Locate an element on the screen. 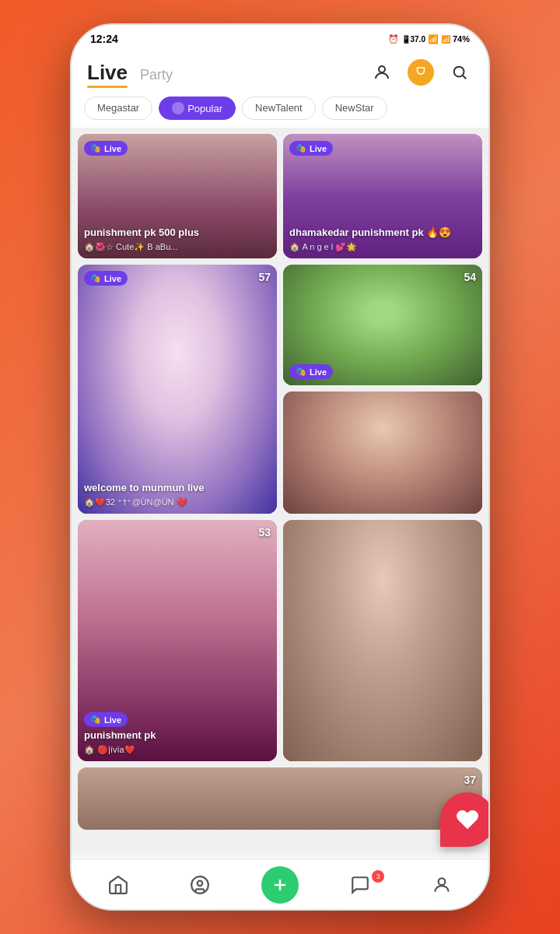 The image size is (560, 934). nav-discover is located at coordinates (200, 885).